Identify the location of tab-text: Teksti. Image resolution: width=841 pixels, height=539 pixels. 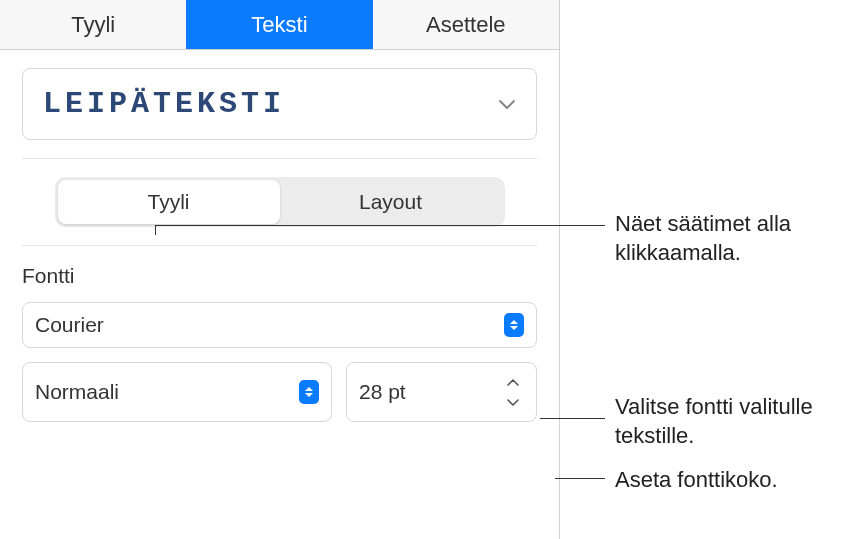
(279, 24).